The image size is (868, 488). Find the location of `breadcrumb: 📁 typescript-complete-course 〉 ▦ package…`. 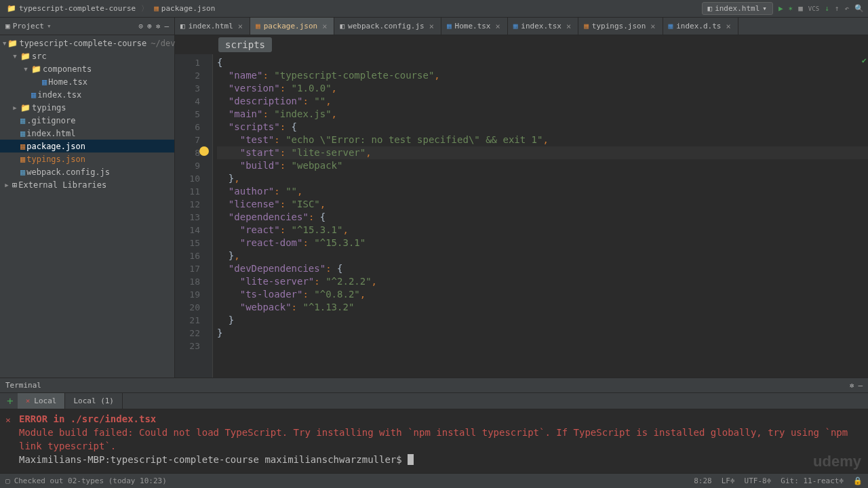

breadcrumb: 📁 typescript-complete-course 〉 ▦ package… is located at coordinates (111, 8).